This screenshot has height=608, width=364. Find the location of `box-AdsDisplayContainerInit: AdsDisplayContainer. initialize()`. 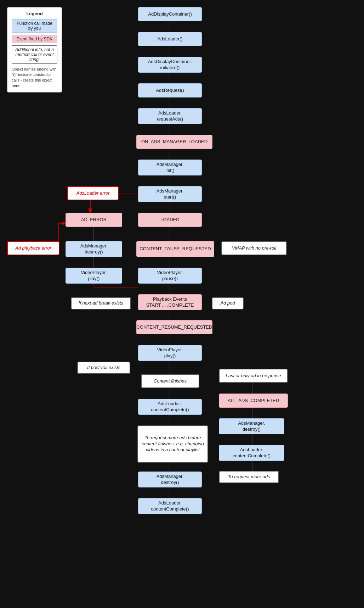

box-AdsDisplayContainerInit: AdsDisplayContainer. initialize() is located at coordinates (170, 65).